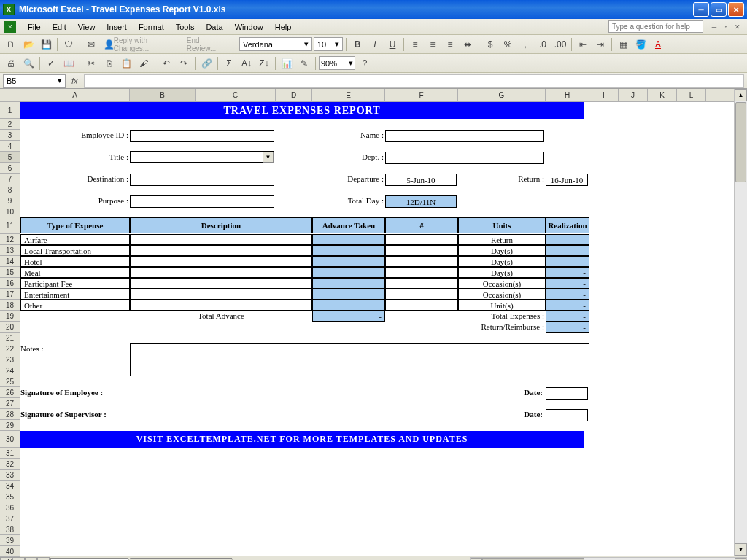 The width and height of the screenshot is (747, 560). What do you see at coordinates (701, 9) in the screenshot?
I see `minimize-button: ─` at bounding box center [701, 9].